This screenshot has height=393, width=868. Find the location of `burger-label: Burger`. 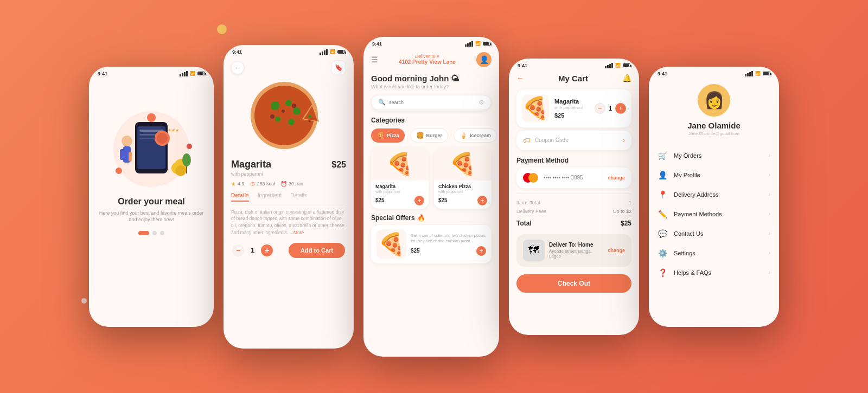

burger-label: Burger is located at coordinates (435, 136).